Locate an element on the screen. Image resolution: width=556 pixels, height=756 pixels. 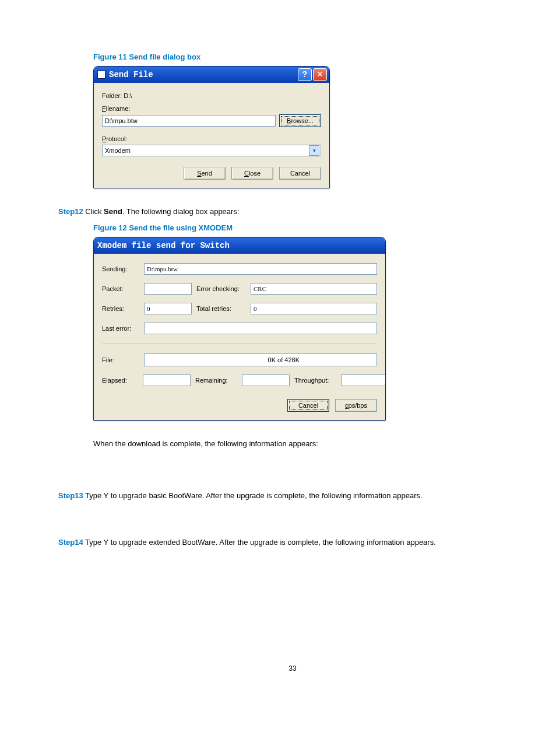
totretries-value: 0 is located at coordinates (314, 309).